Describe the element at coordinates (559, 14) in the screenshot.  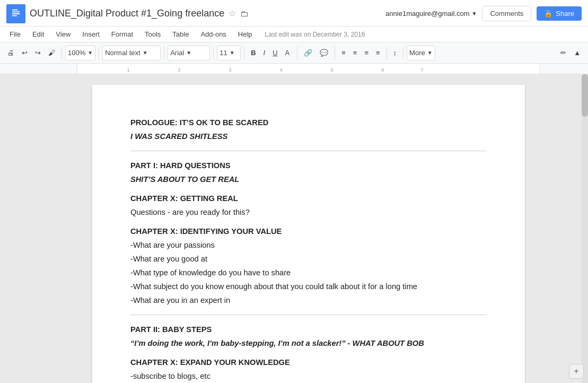
I see `share-button: 🔒 Share` at that location.